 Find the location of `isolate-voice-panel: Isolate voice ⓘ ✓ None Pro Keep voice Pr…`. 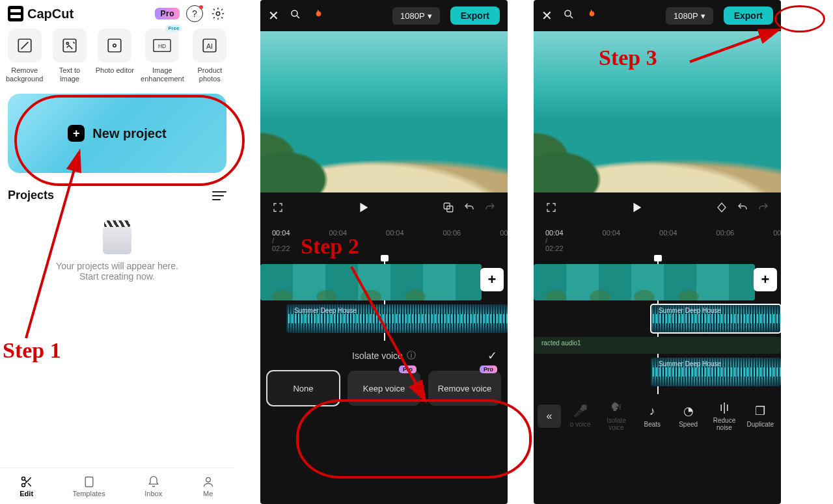

isolate-voice-panel: Isolate voice ⓘ ✓ None Pro Keep voice Pr… is located at coordinates (384, 379).